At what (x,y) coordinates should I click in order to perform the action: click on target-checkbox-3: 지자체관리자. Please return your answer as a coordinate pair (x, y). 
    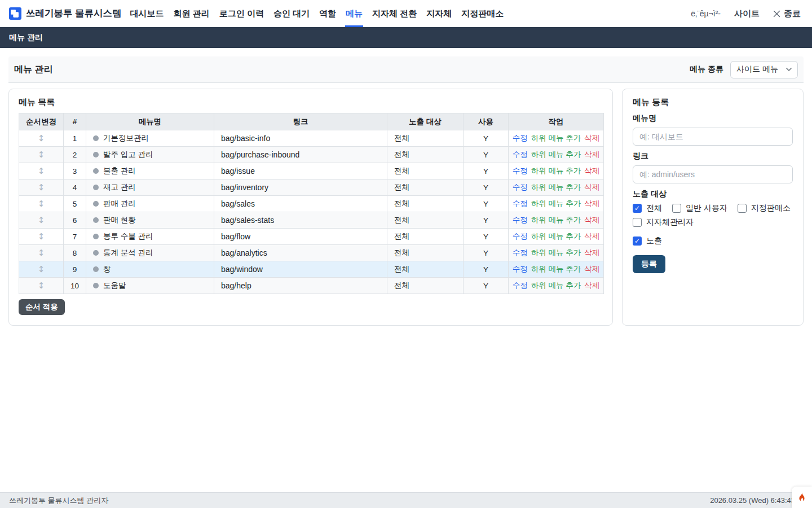
    Looking at the image, I should click on (663, 222).